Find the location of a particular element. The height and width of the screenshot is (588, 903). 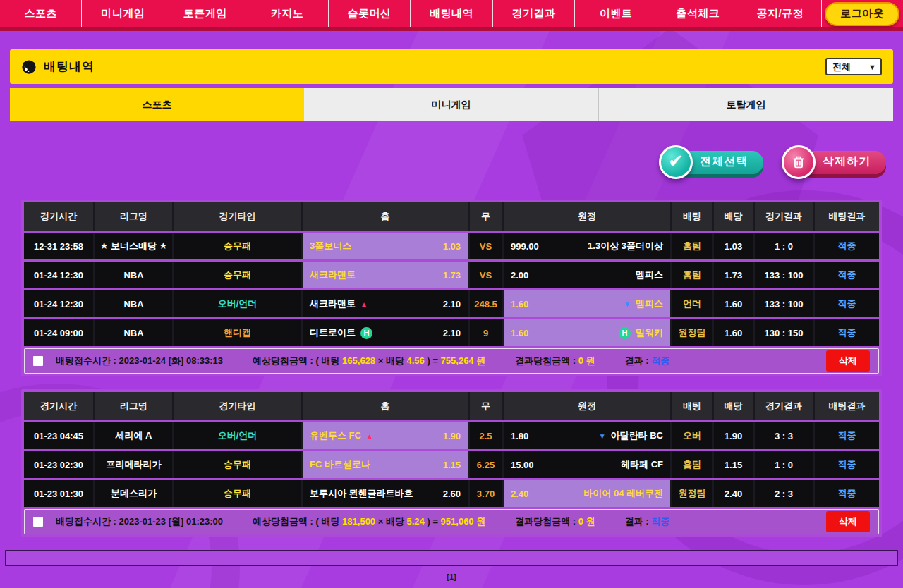

pagination-page-1: [1] is located at coordinates (452, 577).